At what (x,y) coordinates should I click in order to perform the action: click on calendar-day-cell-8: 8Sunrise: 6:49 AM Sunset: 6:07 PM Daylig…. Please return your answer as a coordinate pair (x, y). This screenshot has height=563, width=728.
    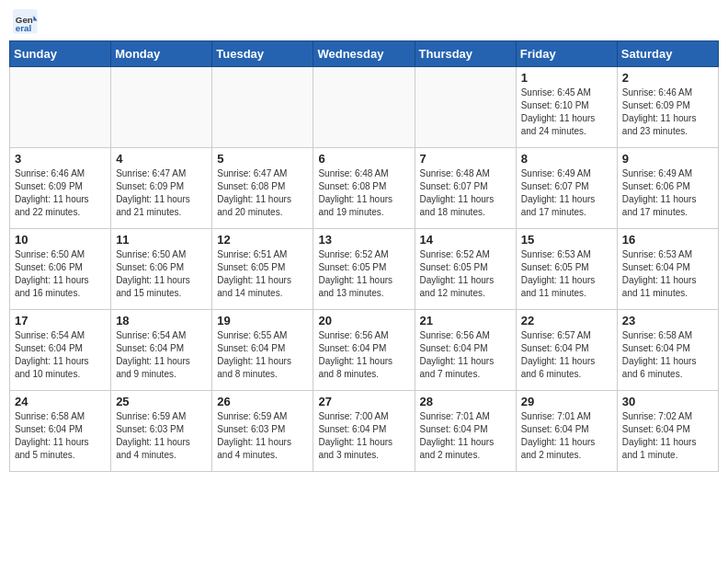
    Looking at the image, I should click on (566, 189).